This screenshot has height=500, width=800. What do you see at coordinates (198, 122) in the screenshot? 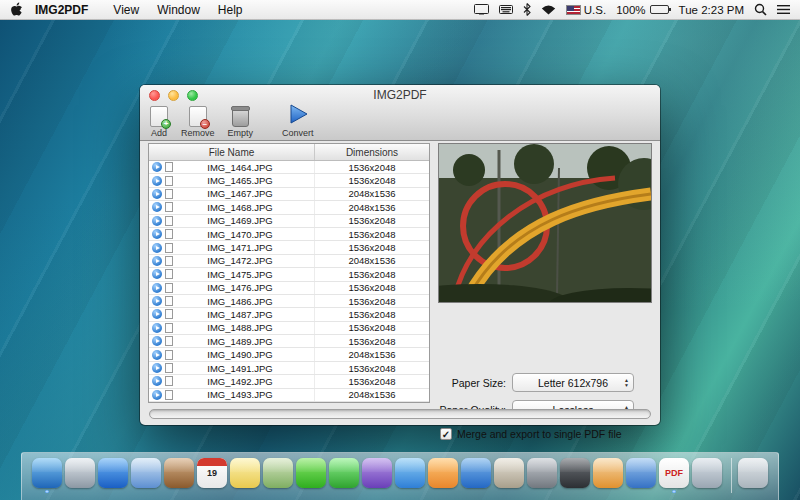
I see `remove-button: – Remove` at bounding box center [198, 122].